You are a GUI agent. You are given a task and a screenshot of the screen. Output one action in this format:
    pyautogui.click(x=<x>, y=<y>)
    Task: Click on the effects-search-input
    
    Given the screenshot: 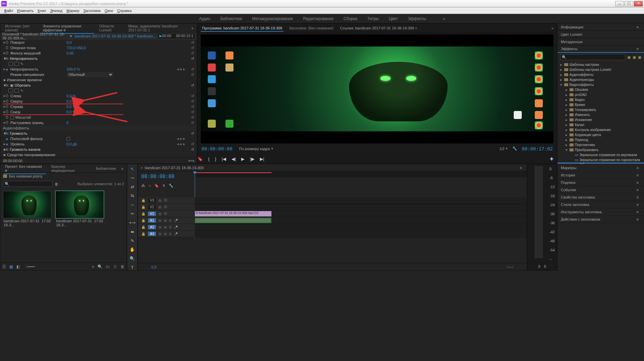 What is the action you would take?
    pyautogui.click(x=593, y=57)
    